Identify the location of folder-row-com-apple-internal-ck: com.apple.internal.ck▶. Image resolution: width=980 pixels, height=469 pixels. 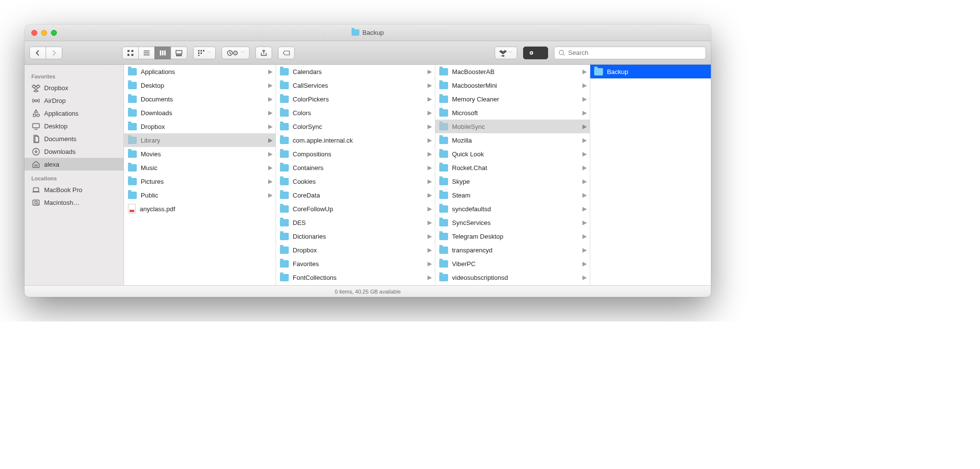
(355, 140).